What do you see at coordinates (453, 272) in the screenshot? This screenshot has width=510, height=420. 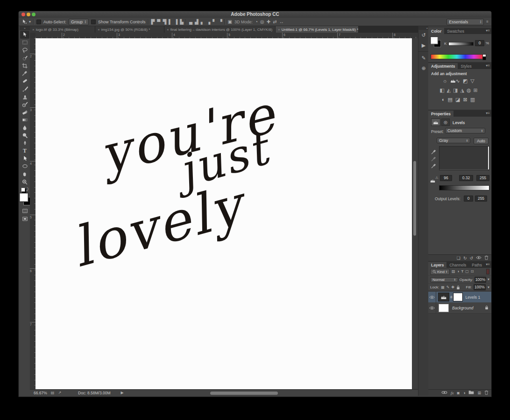 I see `filter-pixel-layers-icon: ▨` at bounding box center [453, 272].